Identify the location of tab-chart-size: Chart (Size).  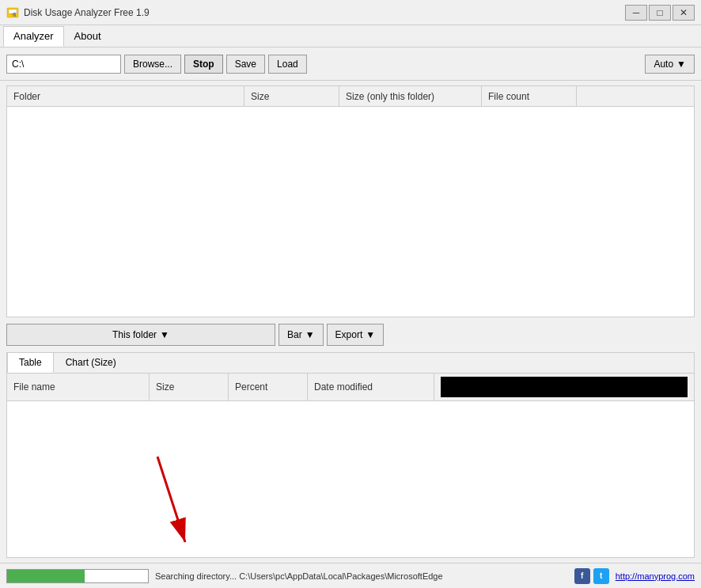
(91, 362).